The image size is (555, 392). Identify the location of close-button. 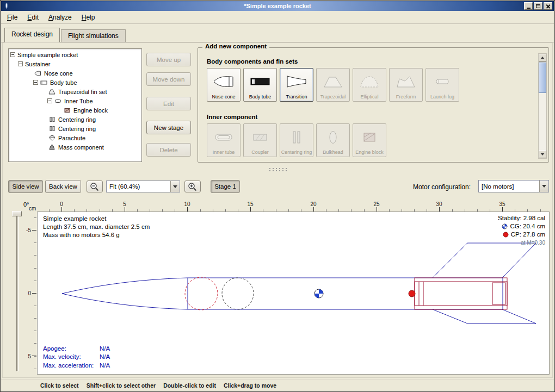
(548, 6).